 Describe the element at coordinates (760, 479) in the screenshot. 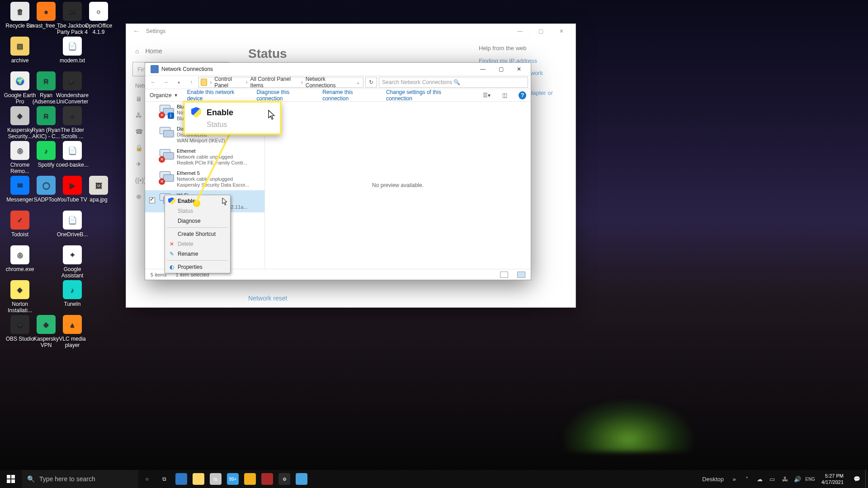

I see `tray-onedrive-icon: ☁` at that location.